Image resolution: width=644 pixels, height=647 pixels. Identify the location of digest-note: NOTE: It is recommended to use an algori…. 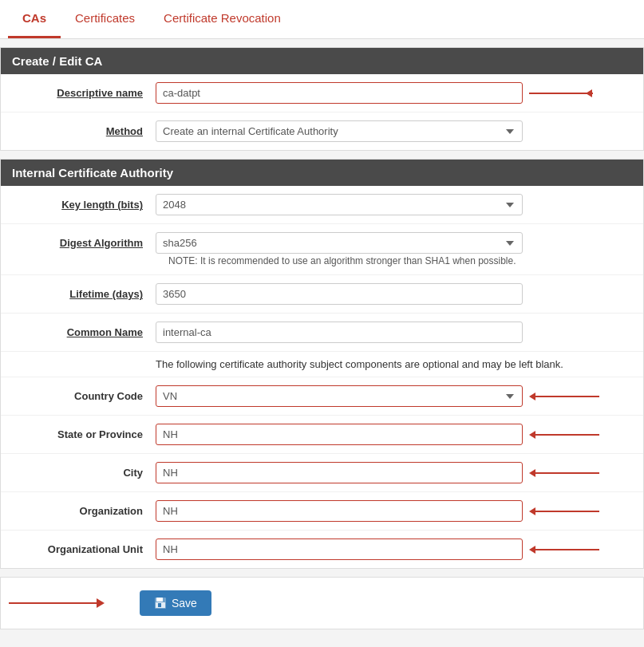
(322, 260).